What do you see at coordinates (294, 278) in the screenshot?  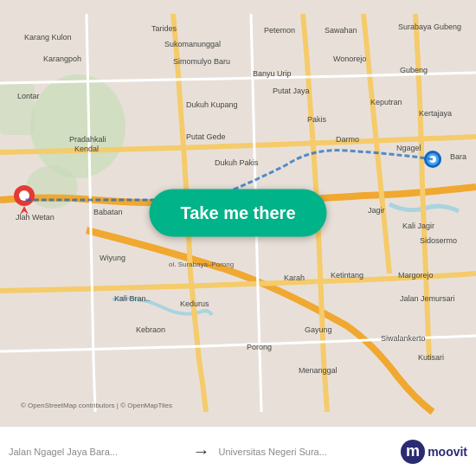 I see `svg-text: Karah` at bounding box center [294, 278].